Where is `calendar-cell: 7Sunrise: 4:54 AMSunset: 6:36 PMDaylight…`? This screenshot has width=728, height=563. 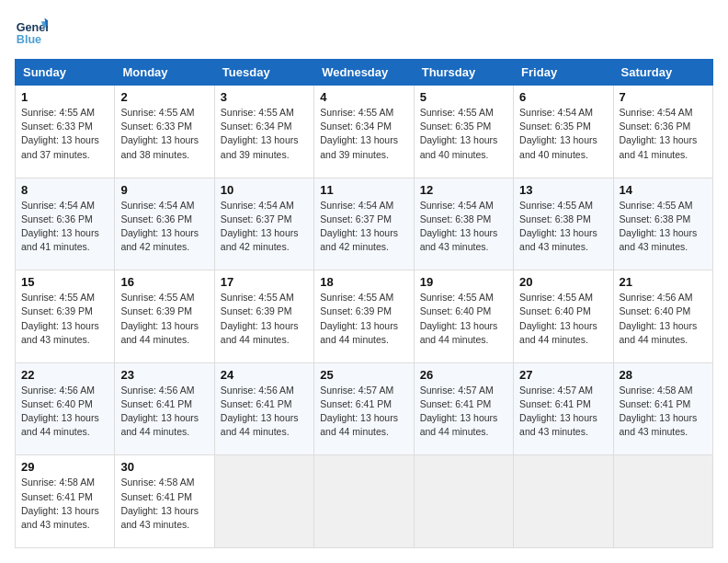 calendar-cell: 7Sunrise: 4:54 AMSunset: 6:36 PMDaylight… is located at coordinates (663, 132).